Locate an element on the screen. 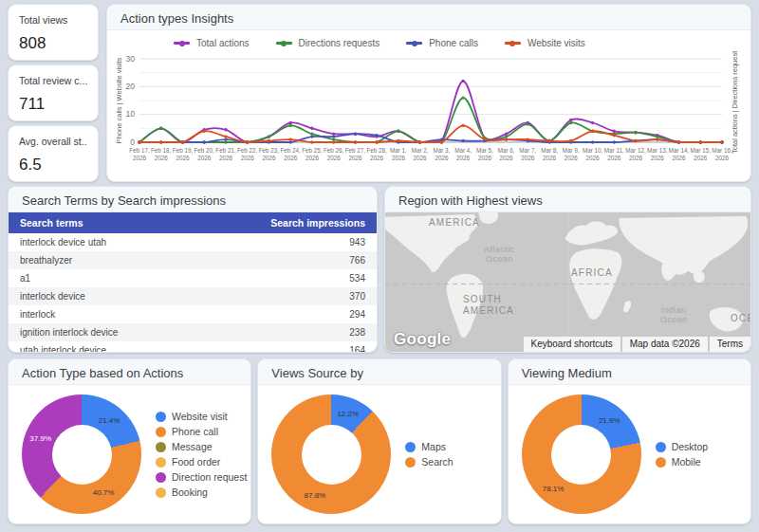  x-tick-label: Mar 7, is located at coordinates (528, 150).